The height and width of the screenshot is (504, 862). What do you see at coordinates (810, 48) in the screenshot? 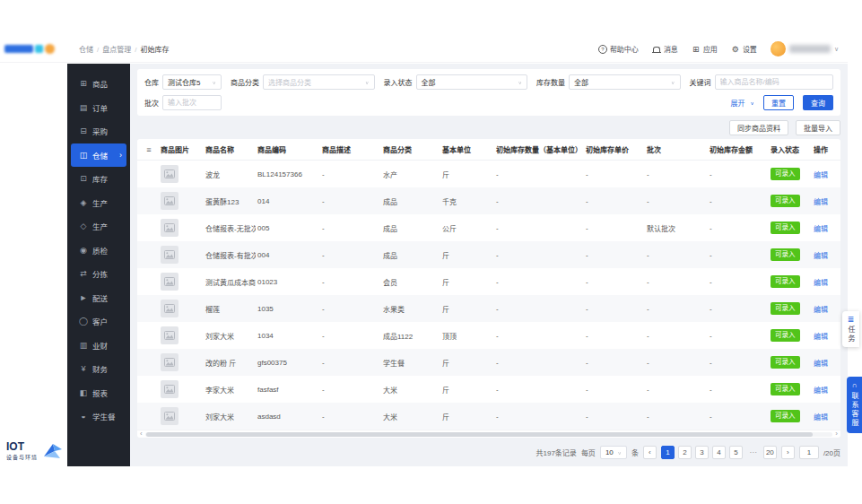
I see `username-redacted` at bounding box center [810, 48].